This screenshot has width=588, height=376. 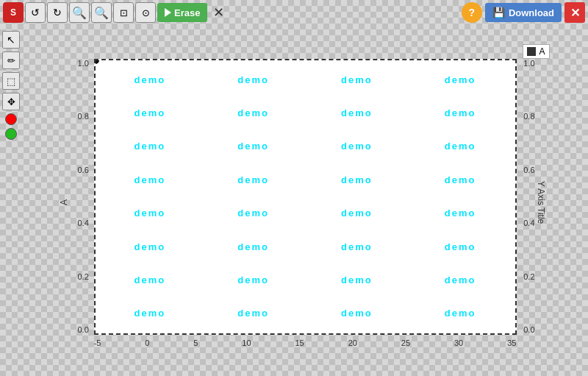 I want to click on demo-cell-24: demo, so click(x=150, y=280).